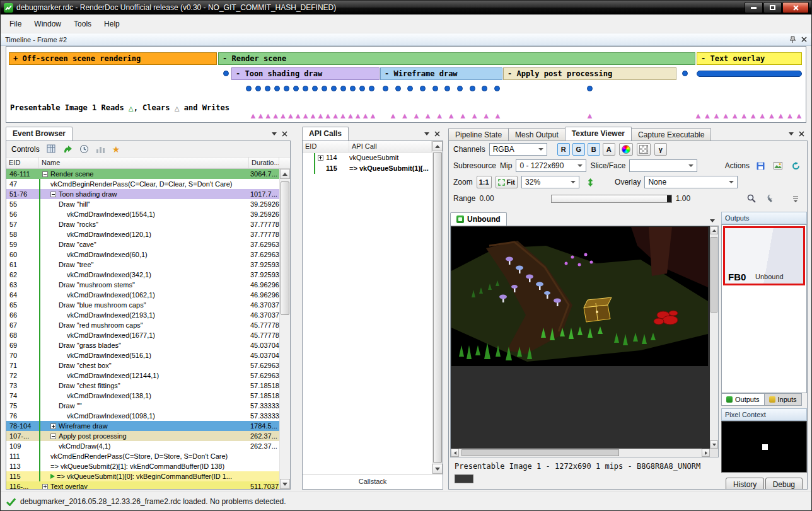  What do you see at coordinates (691, 182) in the screenshot?
I see `overlay-select: None` at bounding box center [691, 182].